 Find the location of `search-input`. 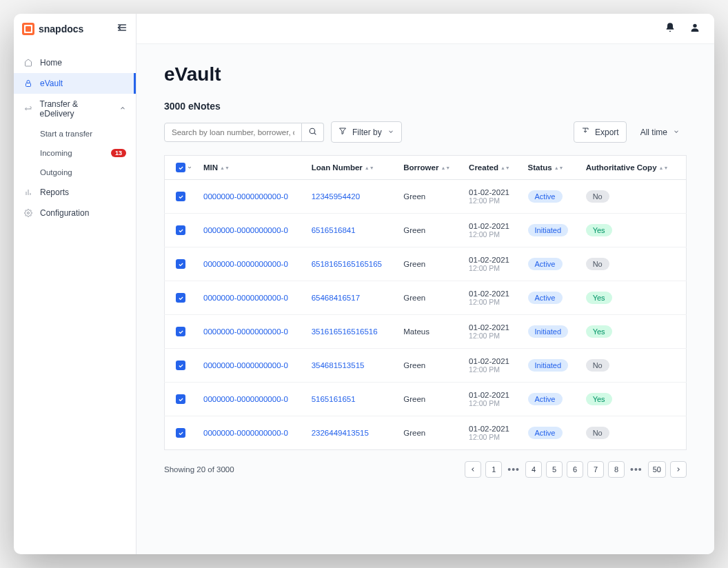

search-input is located at coordinates (233, 132).